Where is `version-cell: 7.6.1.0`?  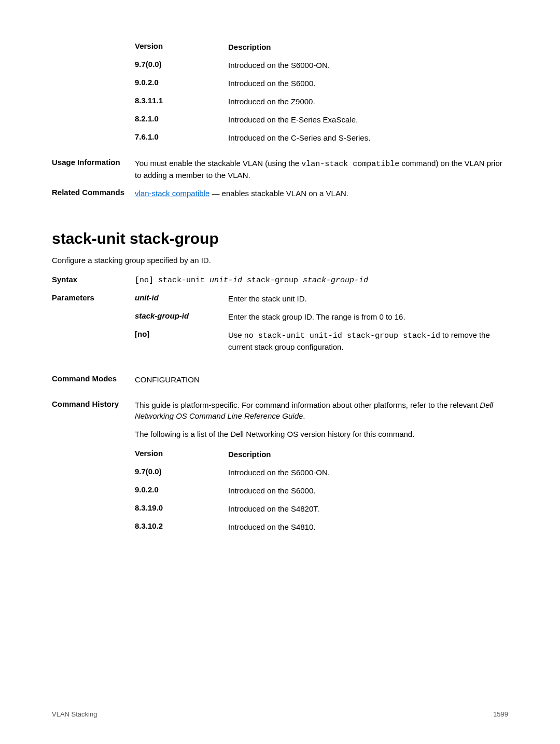 version-cell: 7.6.1.0 is located at coordinates (181, 138).